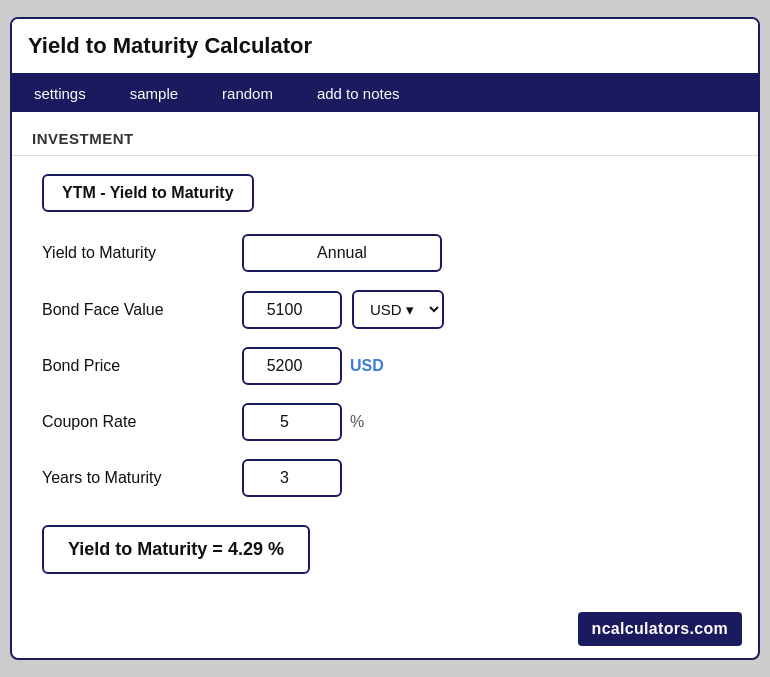 This screenshot has height=677, width=770. What do you see at coordinates (358, 94) in the screenshot?
I see `nav-add-to-notes: add to notes` at bounding box center [358, 94].